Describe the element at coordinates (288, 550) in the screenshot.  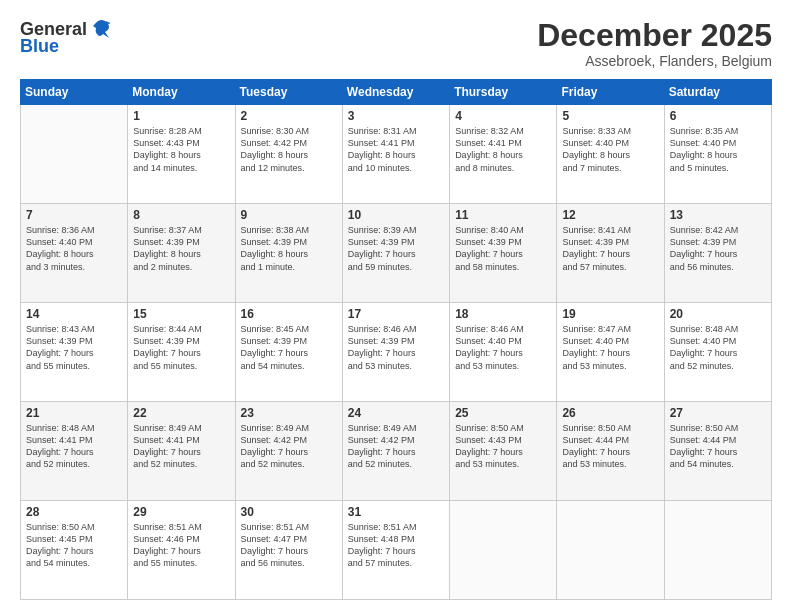
I see `table-row: 30Sunrise: 8:51 AM Sunset: 4:47 PM Dayli…` at that location.